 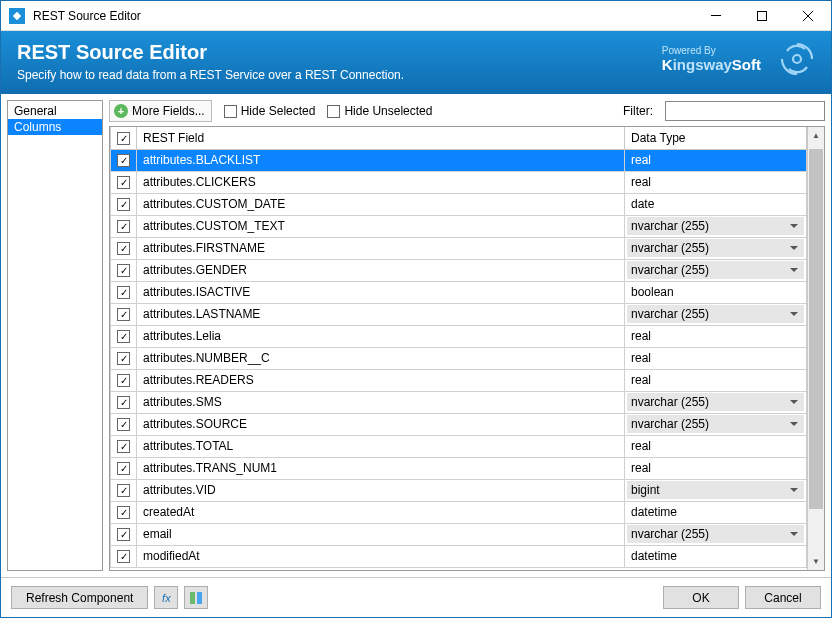 I want to click on table-row: ✓attributes.FIRSTNAMEnvarchar (255), so click(x=459, y=248).